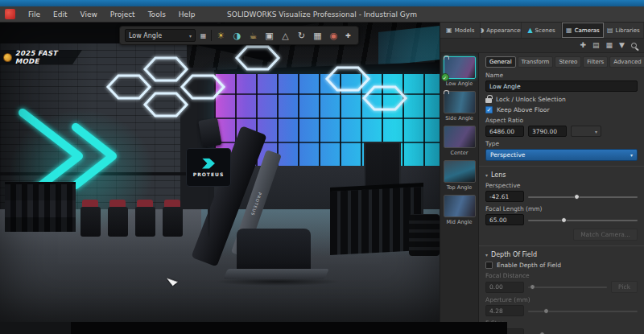 The width and height of the screenshot is (644, 334). I want to click on camera-item-center: Center, so click(460, 141).